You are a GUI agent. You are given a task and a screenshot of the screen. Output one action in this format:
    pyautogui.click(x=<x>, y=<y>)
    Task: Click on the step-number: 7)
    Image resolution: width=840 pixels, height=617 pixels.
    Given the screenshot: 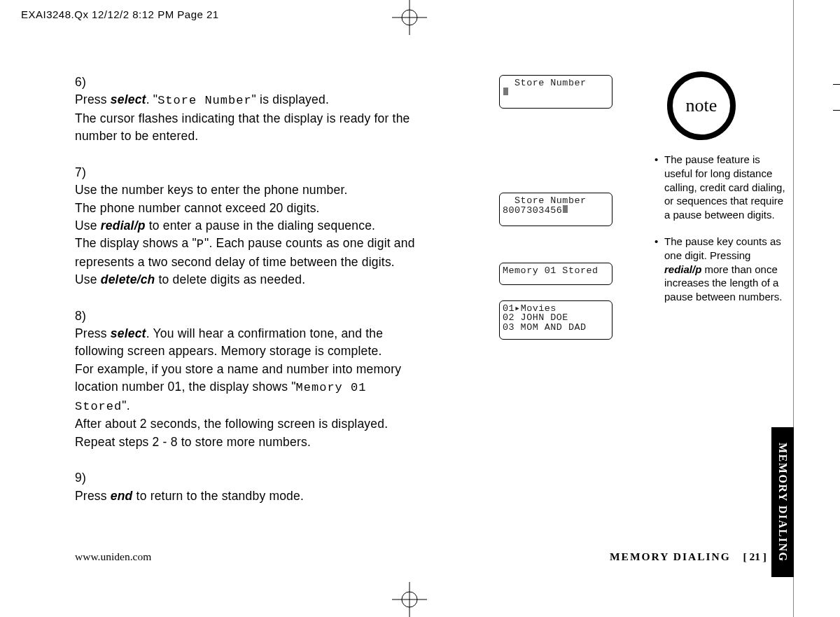 What is the action you would take?
    pyautogui.click(x=85, y=172)
    